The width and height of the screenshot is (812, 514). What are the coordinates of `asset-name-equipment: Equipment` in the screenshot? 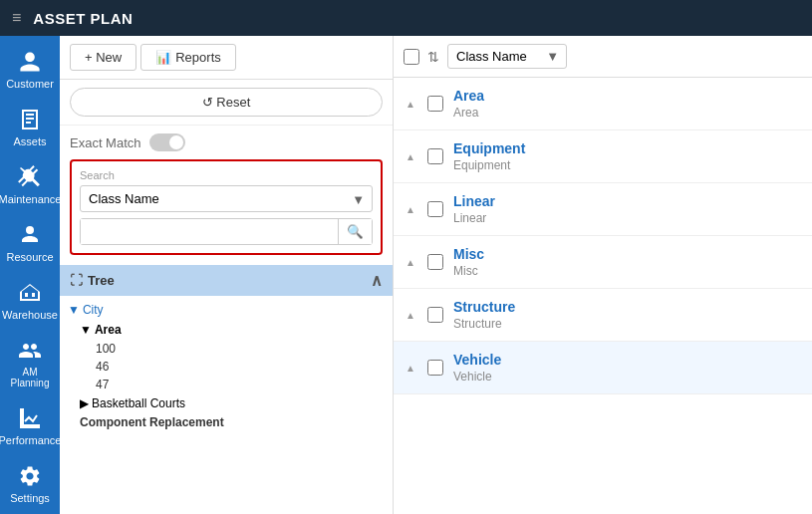 It's located at (627, 148).